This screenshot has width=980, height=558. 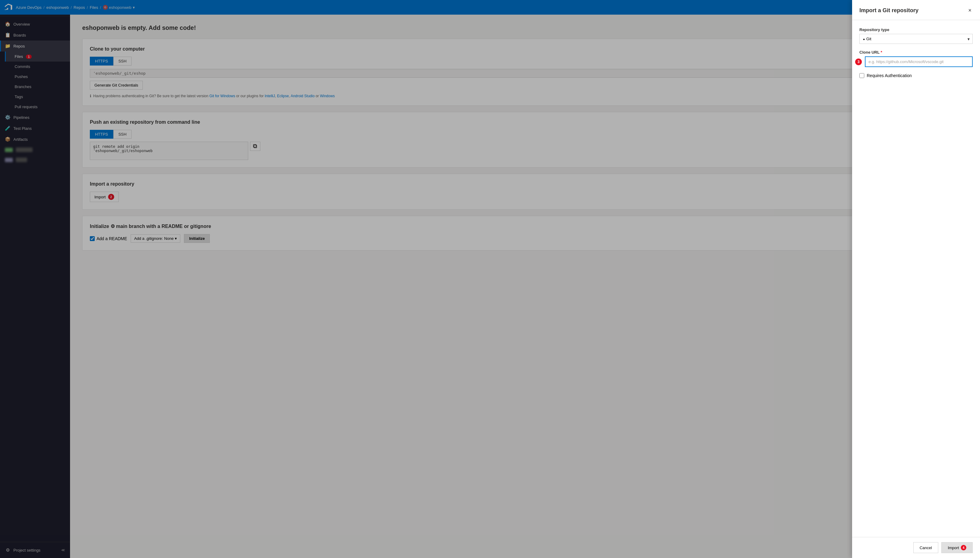 I want to click on requires-auth-label: Requires Authentication, so click(x=889, y=76).